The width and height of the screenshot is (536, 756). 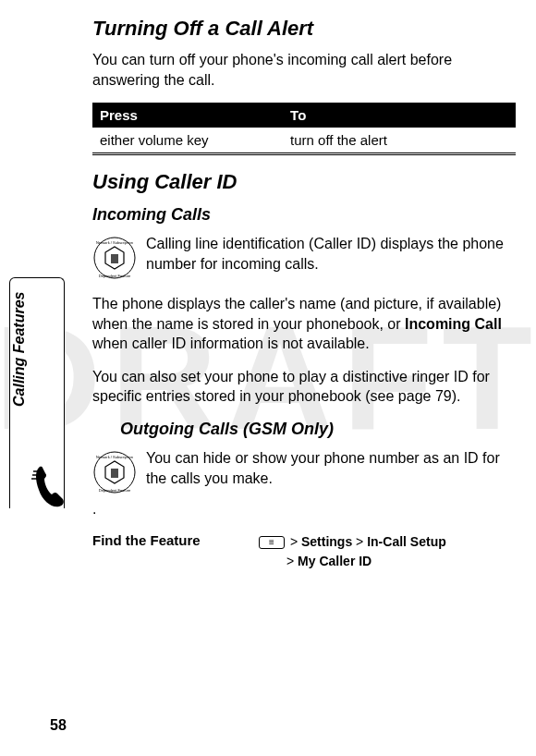 I want to click on heading-incoming-calls: Incoming Calls, so click(x=304, y=214).